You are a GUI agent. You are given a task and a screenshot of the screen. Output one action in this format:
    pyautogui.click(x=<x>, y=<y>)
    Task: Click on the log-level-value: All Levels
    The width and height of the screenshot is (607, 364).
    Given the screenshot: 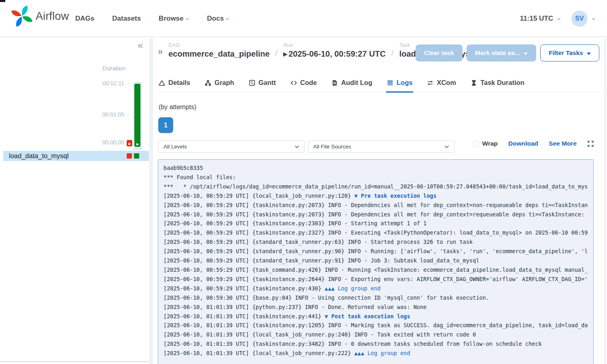 What is the action you would take?
    pyautogui.click(x=175, y=146)
    